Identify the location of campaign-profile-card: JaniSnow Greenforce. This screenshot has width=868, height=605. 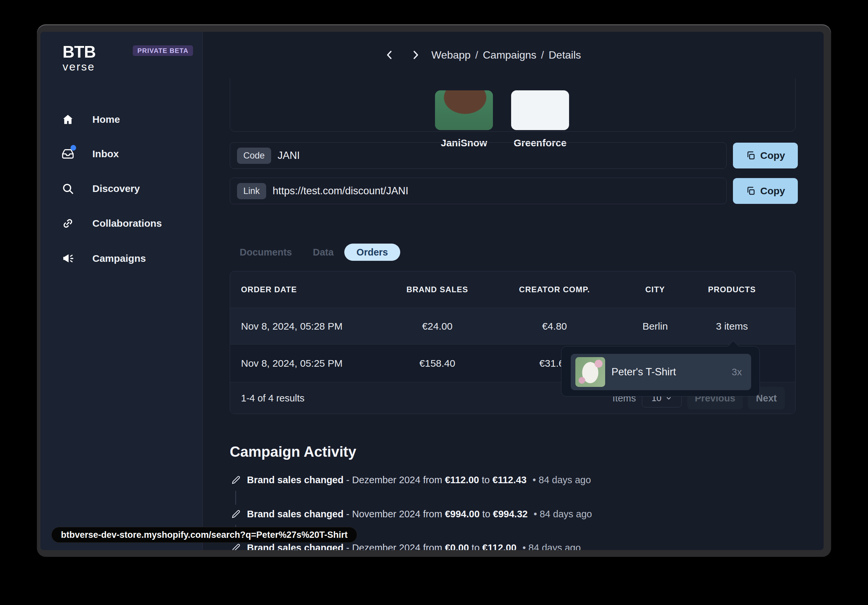
(513, 105).